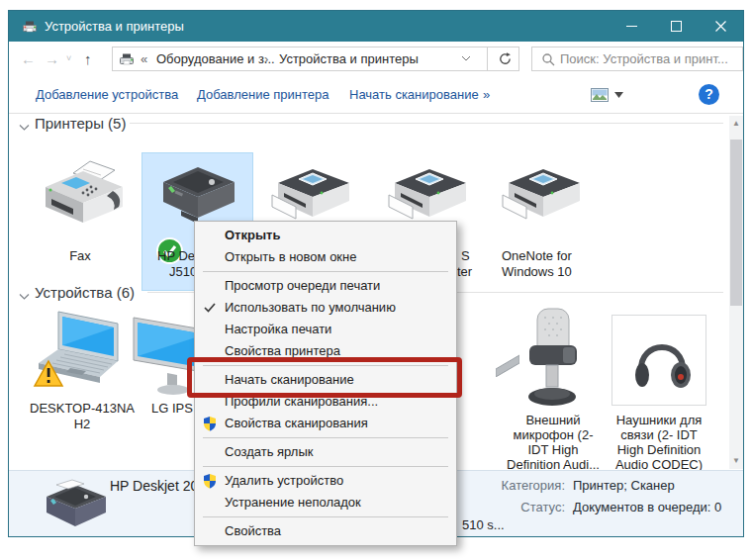 The height and width of the screenshot is (560, 752). Describe the element at coordinates (82, 417) in the screenshot. I see `desktop-device-label: DESKTOP-413NA H2` at that location.